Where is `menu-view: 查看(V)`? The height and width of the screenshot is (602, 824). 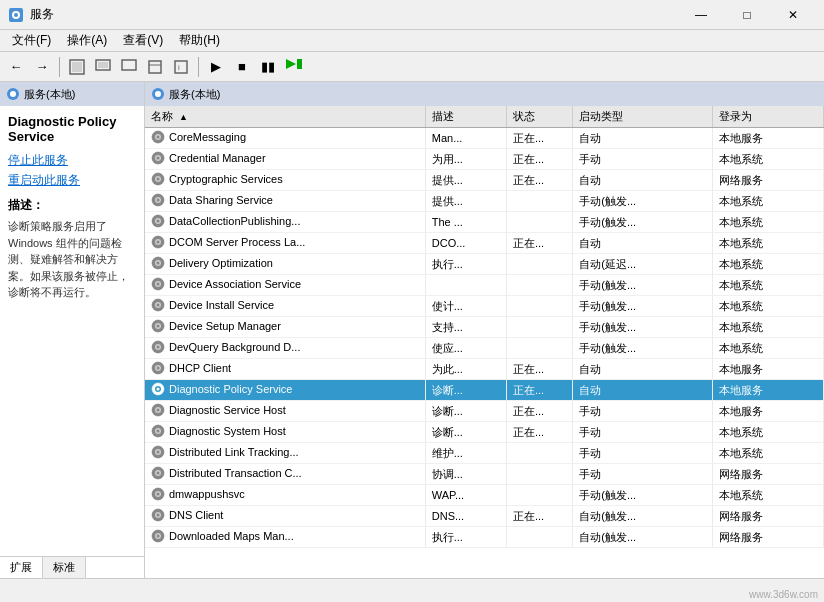
menu-view: 查看(V) is located at coordinates (143, 40).